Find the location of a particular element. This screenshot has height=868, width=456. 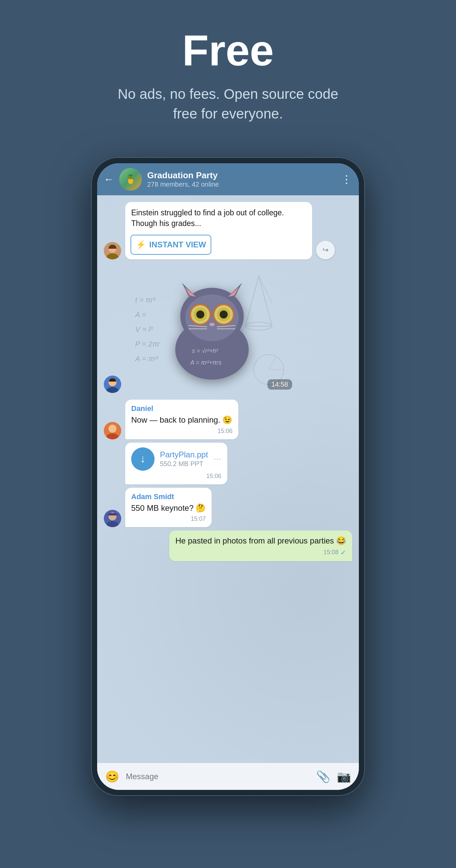

file-size: 550.2 MB PPT is located at coordinates (184, 464).